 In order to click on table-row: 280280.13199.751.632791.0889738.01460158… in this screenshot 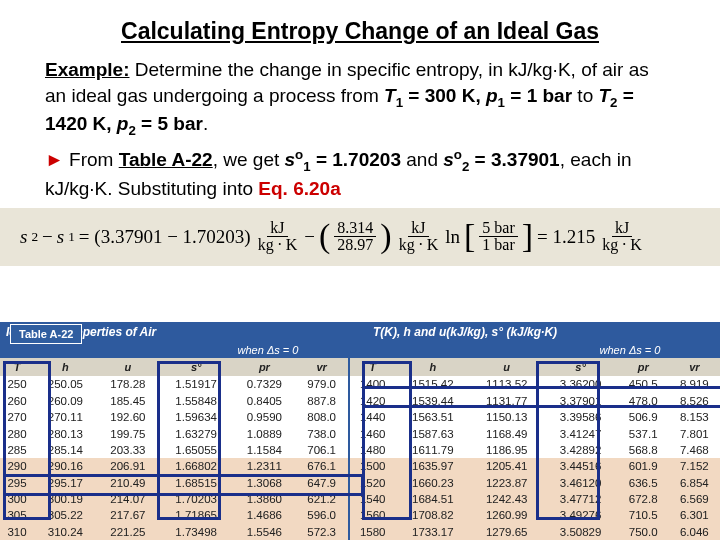, I will do `click(360, 433)`.